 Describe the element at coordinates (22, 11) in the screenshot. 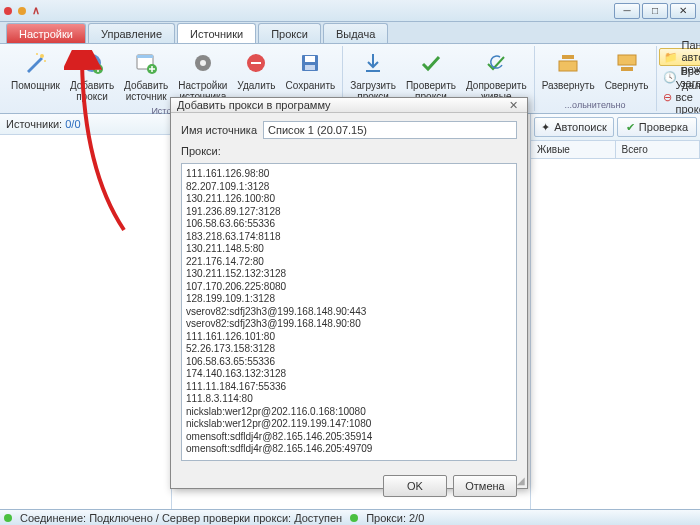

I see `app-dot-orange` at that location.